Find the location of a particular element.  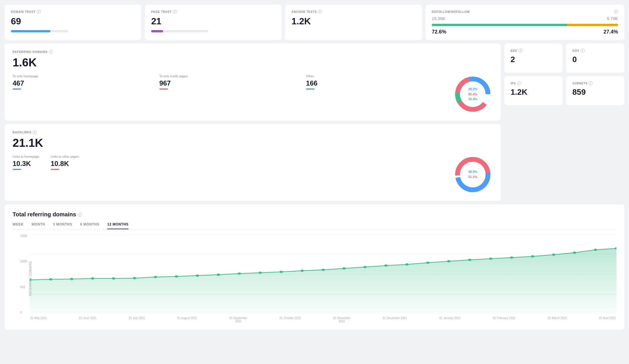

ref-stat-homepage: To only homepage 467 is located at coordinates (86, 82).